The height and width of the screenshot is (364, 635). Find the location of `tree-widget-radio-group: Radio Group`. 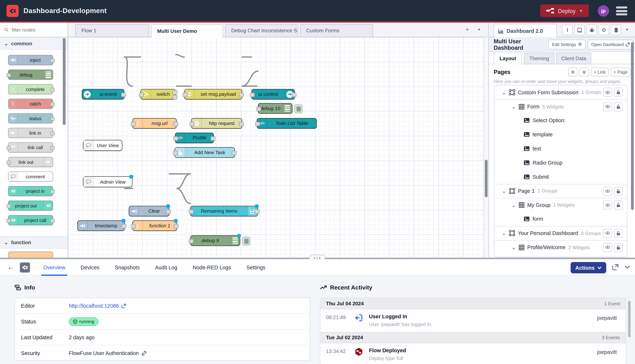

tree-widget-radio-group: Radio Group is located at coordinates (561, 163).